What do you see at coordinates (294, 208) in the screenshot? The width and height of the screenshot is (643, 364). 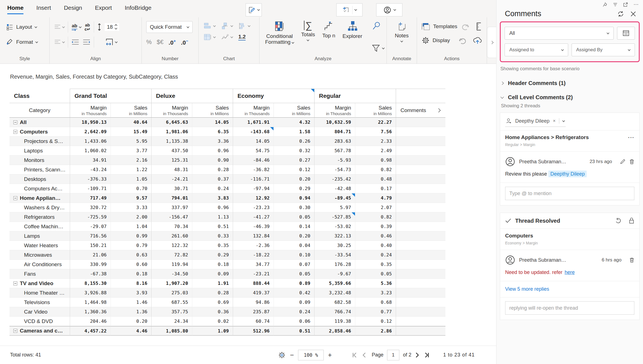 I see `data-cell: 0.30` at bounding box center [294, 208].